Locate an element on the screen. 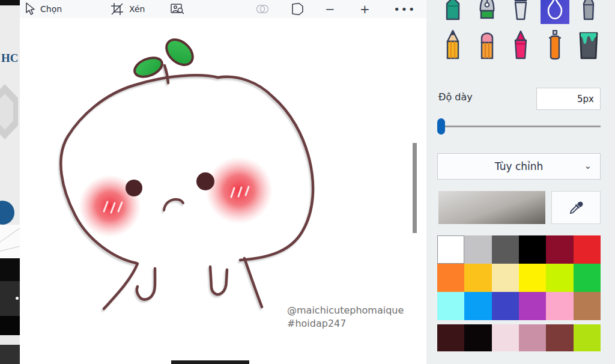 This screenshot has width=615, height=364. color-palette is located at coordinates (519, 278).